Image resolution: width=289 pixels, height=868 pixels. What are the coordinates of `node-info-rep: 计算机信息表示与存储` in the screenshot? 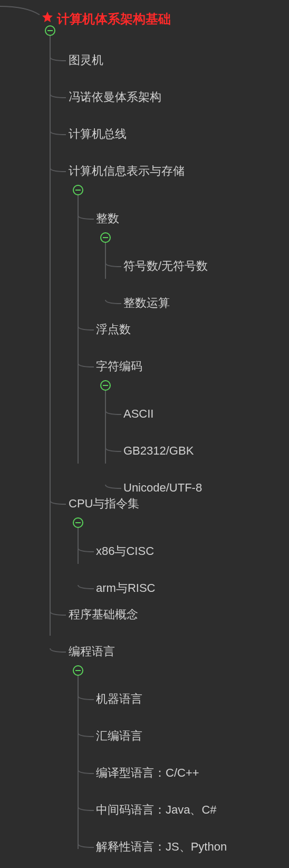 It's located at (127, 171).